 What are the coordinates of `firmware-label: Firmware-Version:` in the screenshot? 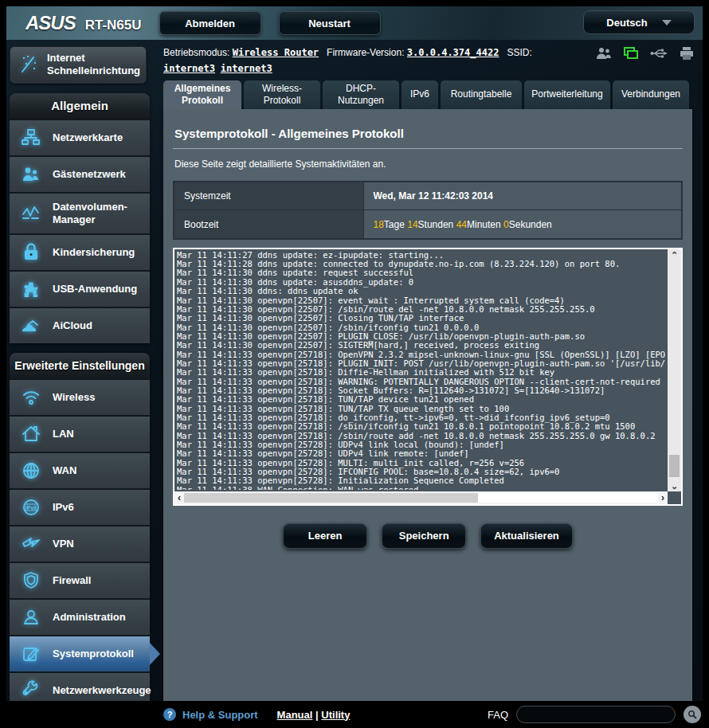 It's located at (365, 53).